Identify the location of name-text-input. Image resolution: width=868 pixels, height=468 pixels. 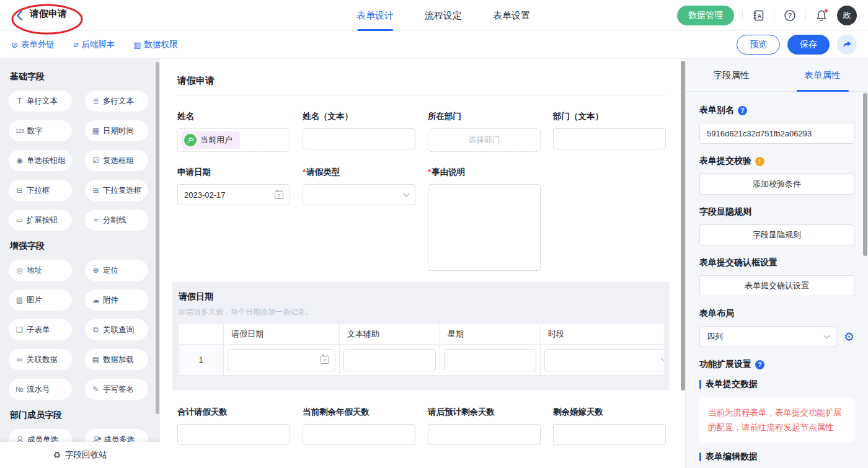
(359, 139).